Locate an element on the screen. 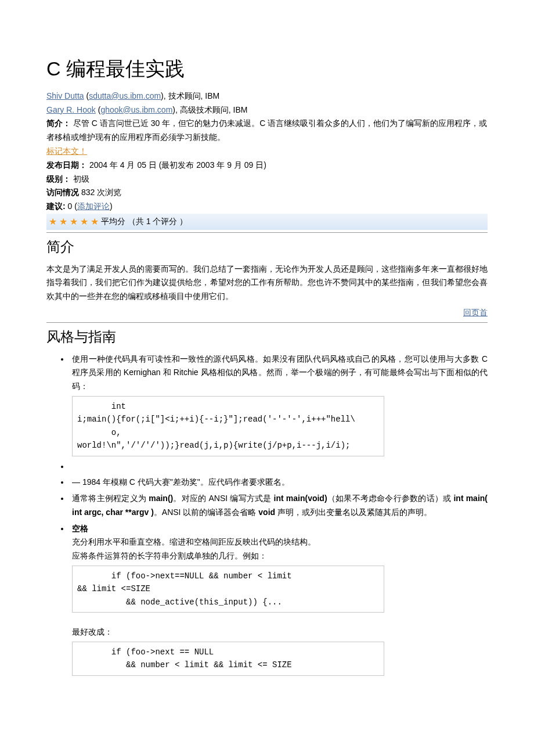 This screenshot has height=756, width=534. suggest-count: 0 ( is located at coordinates (71, 206).